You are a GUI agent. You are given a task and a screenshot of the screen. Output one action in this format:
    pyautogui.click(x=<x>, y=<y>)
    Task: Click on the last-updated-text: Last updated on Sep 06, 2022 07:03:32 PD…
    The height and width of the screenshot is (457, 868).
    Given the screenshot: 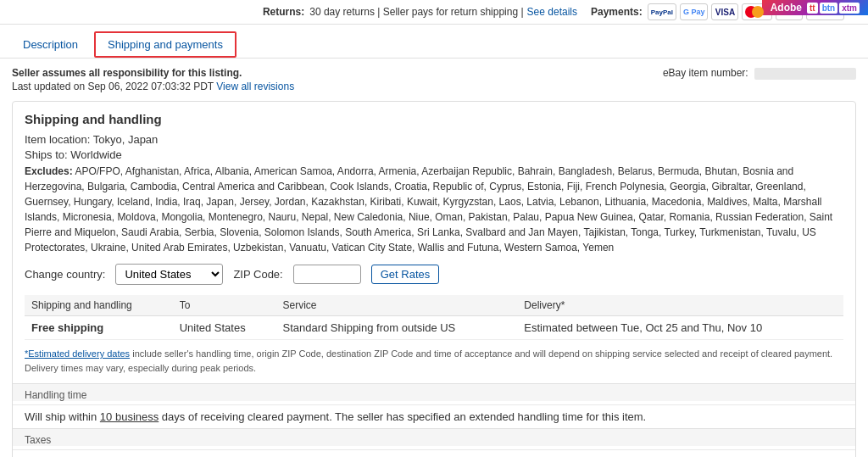 What is the action you would take?
    pyautogui.click(x=113, y=86)
    